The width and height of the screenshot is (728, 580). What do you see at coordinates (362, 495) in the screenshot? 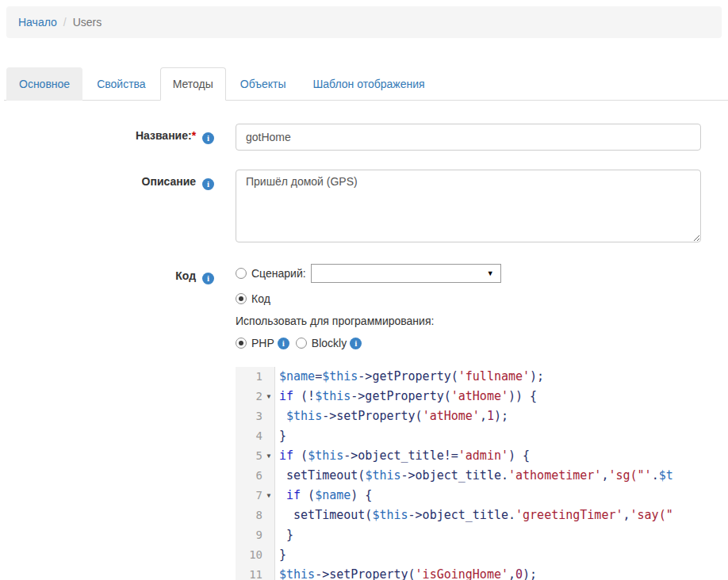
I see `token-p: ) {` at bounding box center [362, 495].